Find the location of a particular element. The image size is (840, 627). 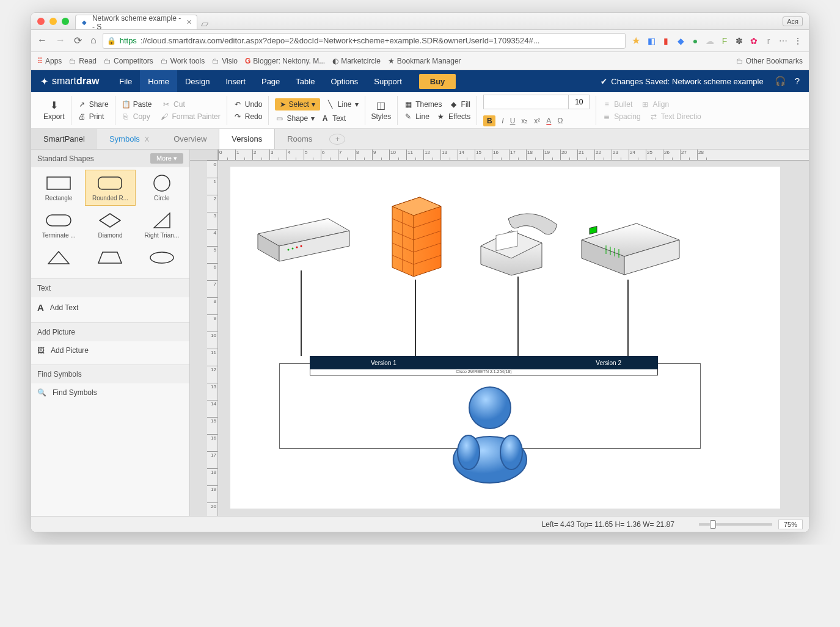

add-text-button: AAdd Text is located at coordinates (110, 308).